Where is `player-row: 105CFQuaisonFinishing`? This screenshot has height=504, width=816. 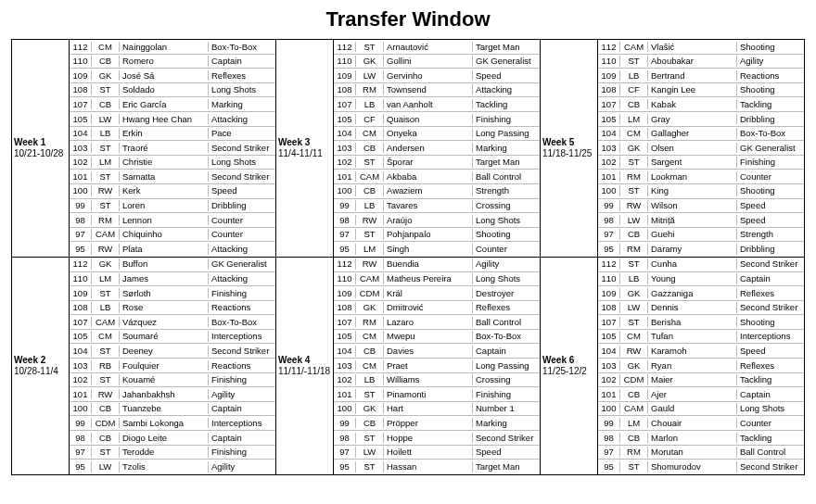 player-row: 105CFQuaisonFinishing is located at coordinates (437, 120).